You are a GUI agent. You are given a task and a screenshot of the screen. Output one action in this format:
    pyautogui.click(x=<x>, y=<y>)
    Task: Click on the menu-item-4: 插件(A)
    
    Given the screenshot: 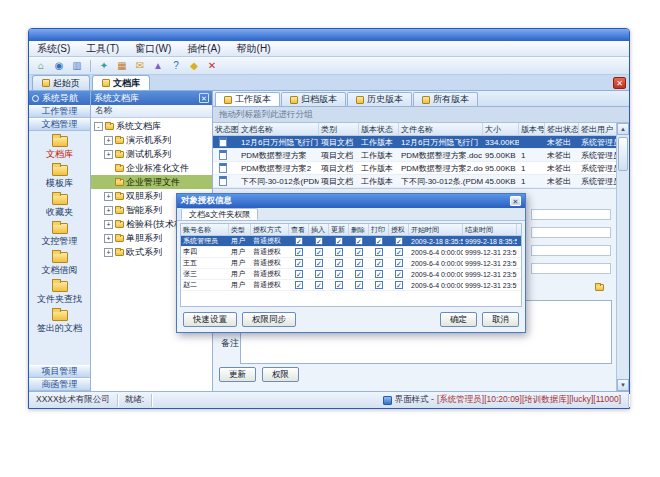 What is the action you would take?
    pyautogui.click(x=204, y=49)
    